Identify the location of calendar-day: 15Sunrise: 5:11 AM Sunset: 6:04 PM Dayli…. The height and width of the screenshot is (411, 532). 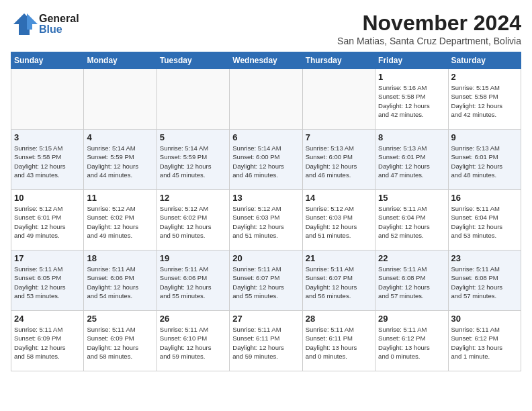
(412, 220).